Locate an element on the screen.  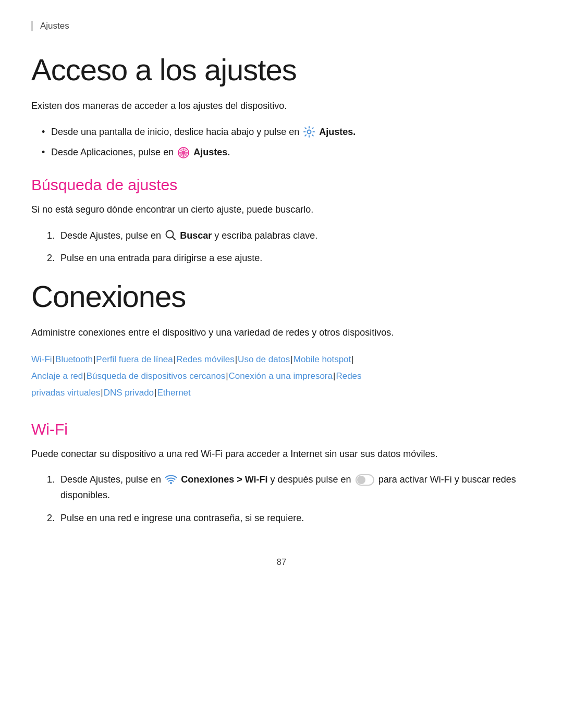
search-icon is located at coordinates (170, 235).